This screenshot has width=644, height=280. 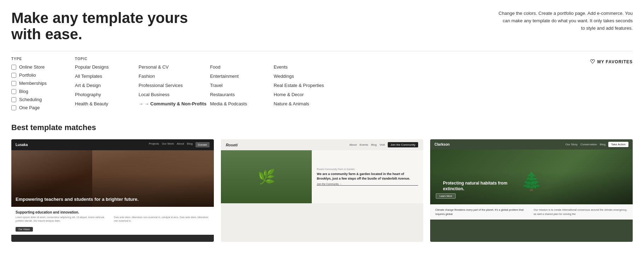 I want to click on type-checkbox-one-page, so click(x=14, y=108).